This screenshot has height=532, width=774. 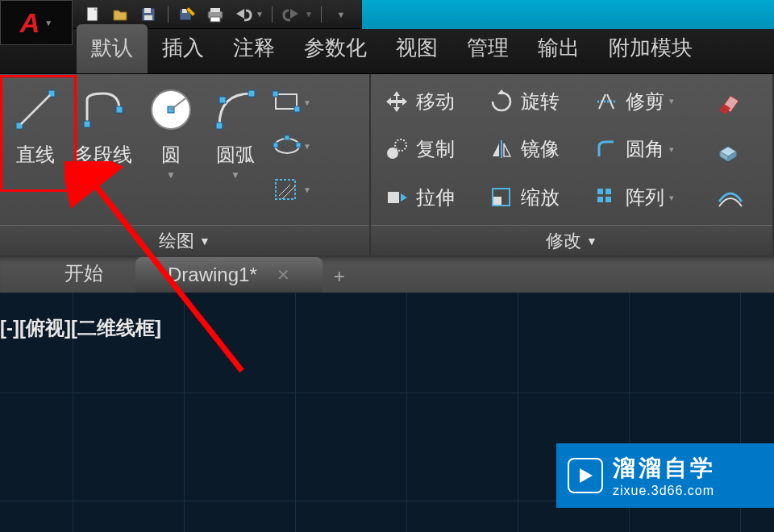 I want to click on add-tab-button: +, so click(x=339, y=276).